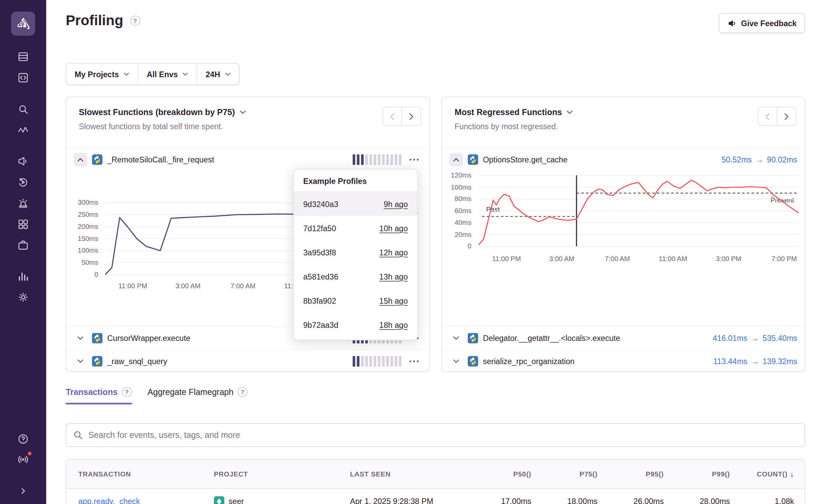  What do you see at coordinates (23, 23) in the screenshot?
I see `sentry-logo` at bounding box center [23, 23].